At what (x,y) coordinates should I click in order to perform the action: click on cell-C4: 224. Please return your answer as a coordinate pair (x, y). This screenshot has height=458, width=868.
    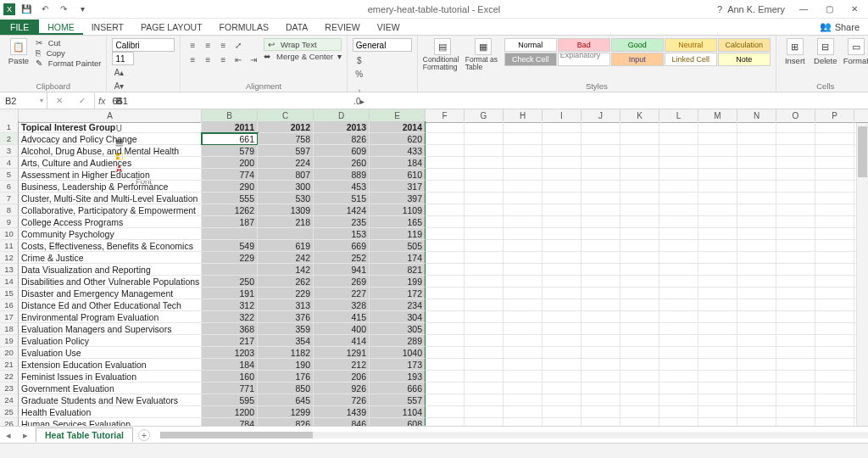
    Looking at the image, I should click on (286, 163).